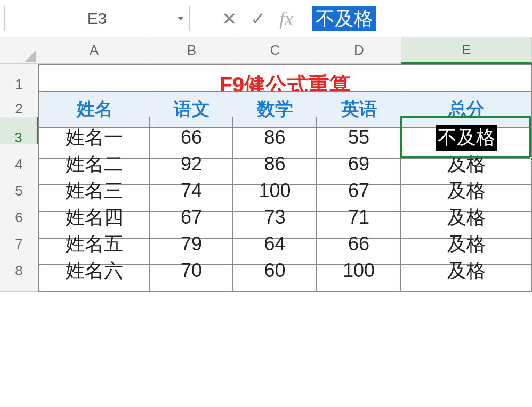  Describe the element at coordinates (531, 159) in the screenshot. I see `fill-handle` at that location.